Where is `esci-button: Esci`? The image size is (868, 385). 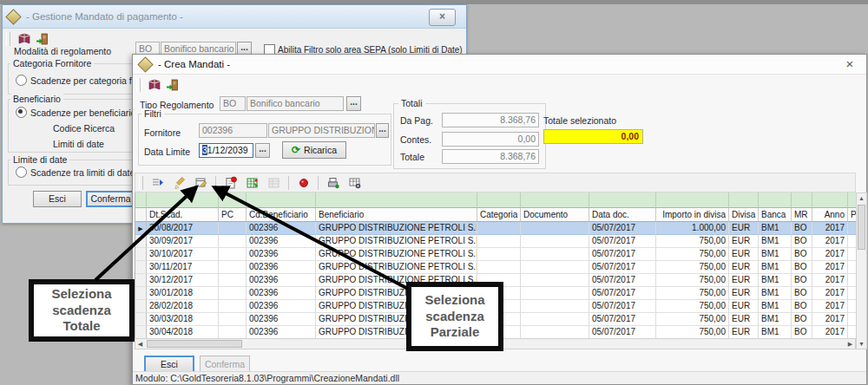 esci-button: Esci is located at coordinates (169, 364).